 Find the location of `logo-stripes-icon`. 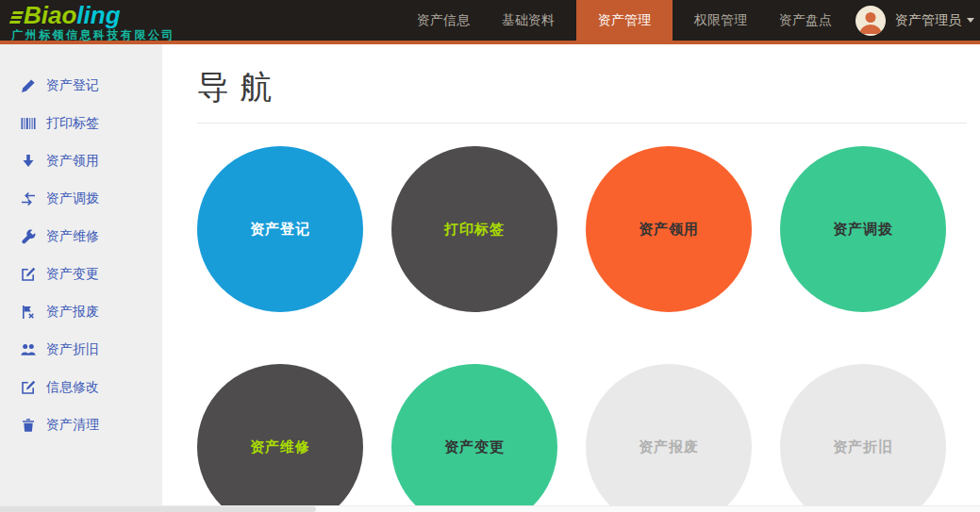

logo-stripes-icon is located at coordinates (17, 17).